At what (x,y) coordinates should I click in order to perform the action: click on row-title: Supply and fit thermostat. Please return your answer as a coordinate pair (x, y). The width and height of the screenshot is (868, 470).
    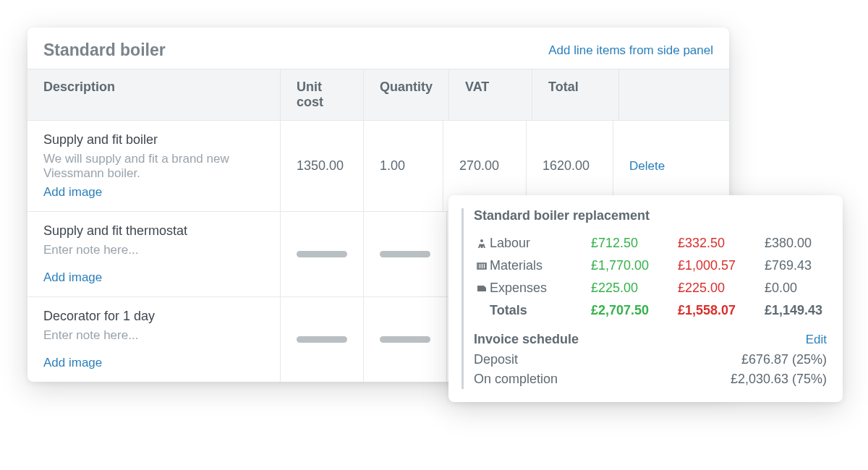
    Looking at the image, I should click on (116, 231).